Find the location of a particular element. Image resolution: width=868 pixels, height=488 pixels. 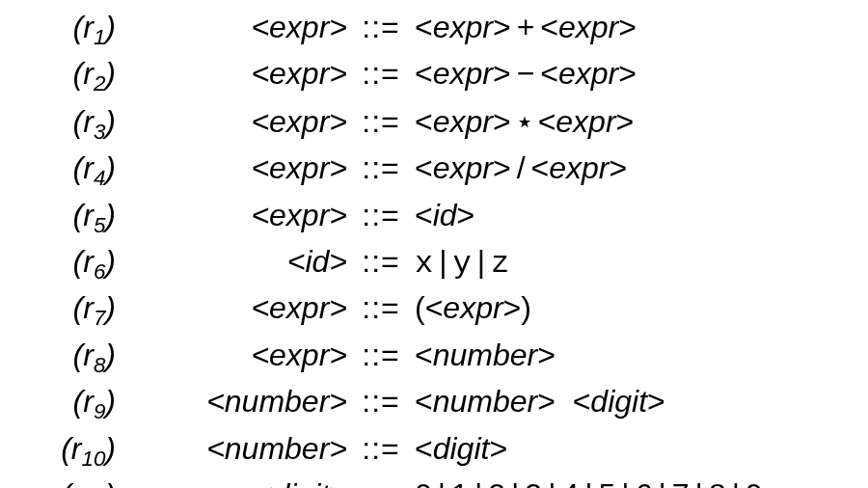

rule-rhs: x|y|z is located at coordinates (632, 262).